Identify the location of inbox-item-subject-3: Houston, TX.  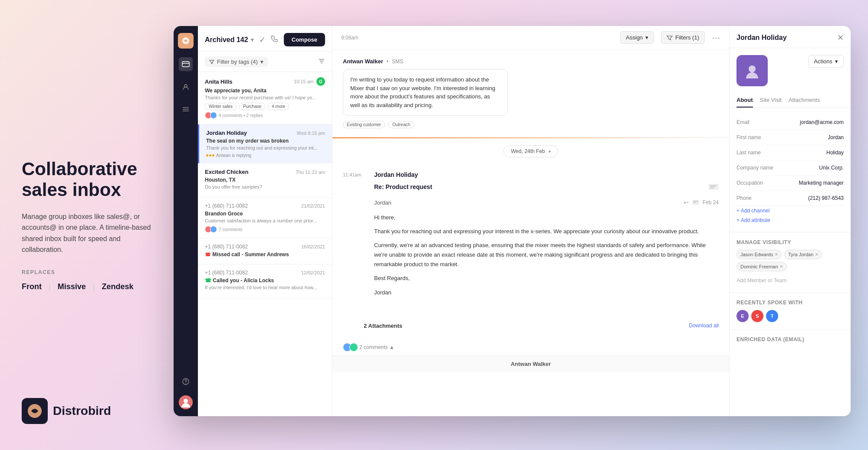
(265, 180).